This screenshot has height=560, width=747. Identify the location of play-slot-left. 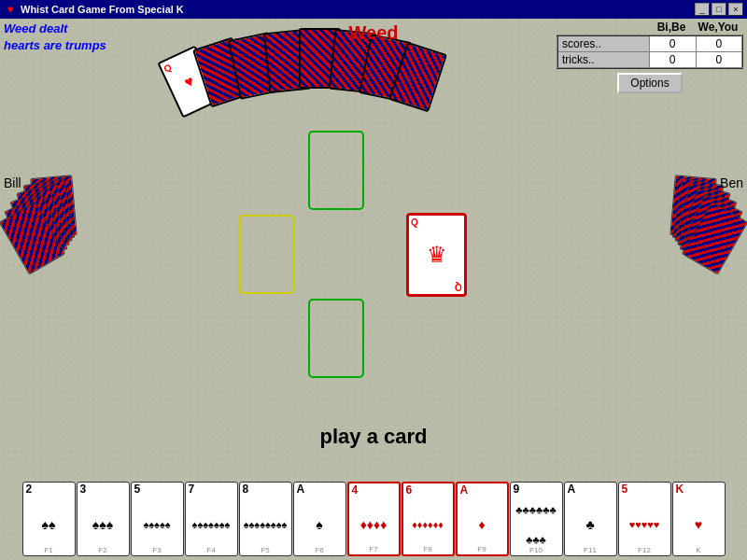
(266, 254).